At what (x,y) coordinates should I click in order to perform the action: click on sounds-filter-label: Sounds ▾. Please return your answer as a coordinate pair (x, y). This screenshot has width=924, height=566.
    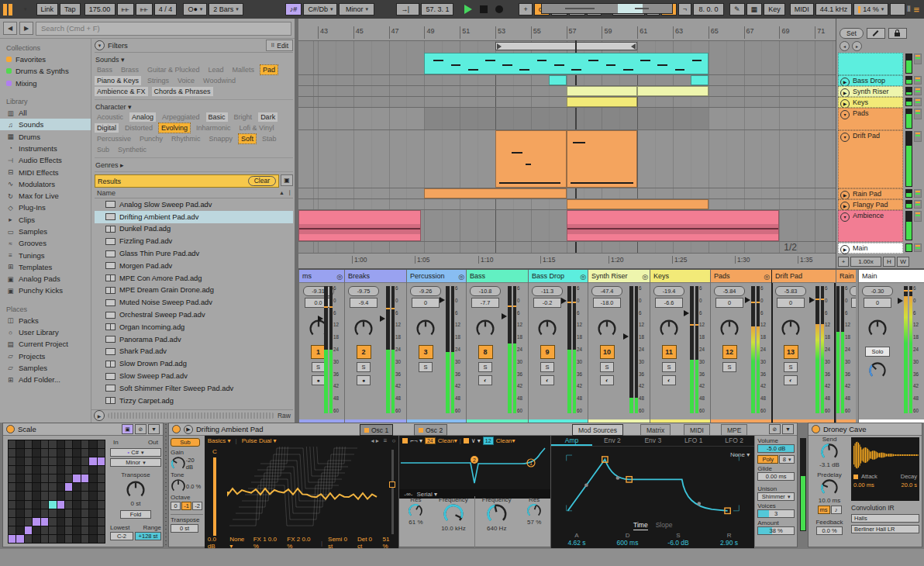
    Looking at the image, I should click on (194, 59).